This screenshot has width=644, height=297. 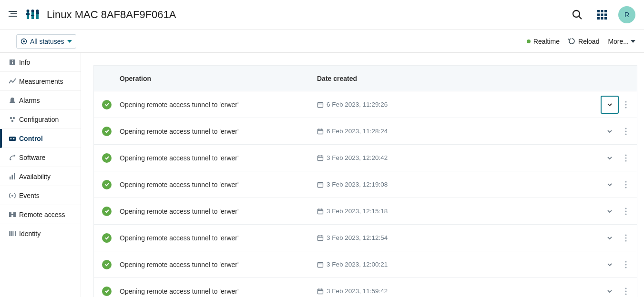 What do you see at coordinates (47, 41) in the screenshot?
I see `status-filter-label: All statuses` at bounding box center [47, 41].